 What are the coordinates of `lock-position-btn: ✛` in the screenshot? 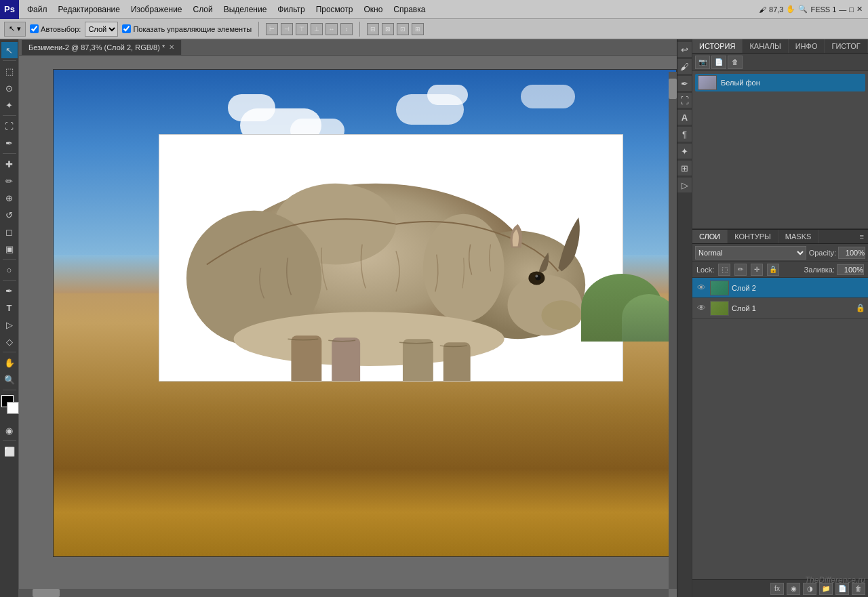 It's located at (757, 270).